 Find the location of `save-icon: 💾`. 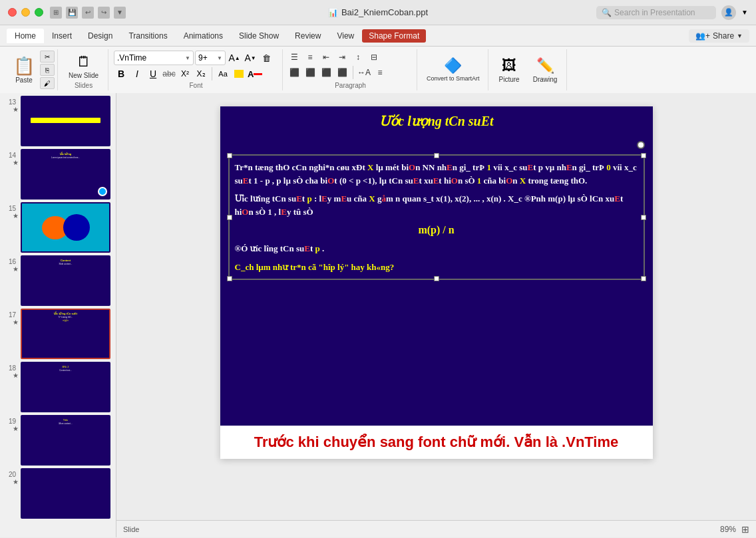

save-icon: 💾 is located at coordinates (72, 13).